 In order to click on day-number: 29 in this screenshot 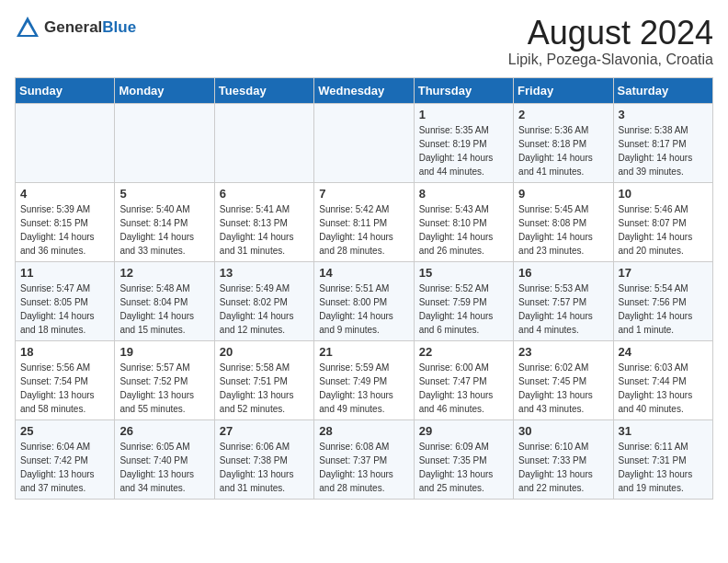, I will do `click(463, 431)`.